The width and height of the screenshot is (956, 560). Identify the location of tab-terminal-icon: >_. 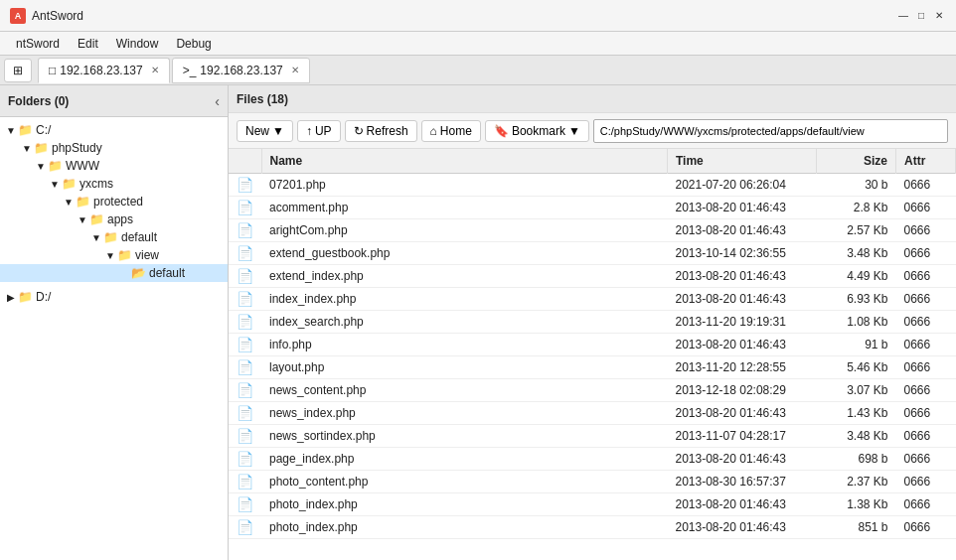
(190, 70).